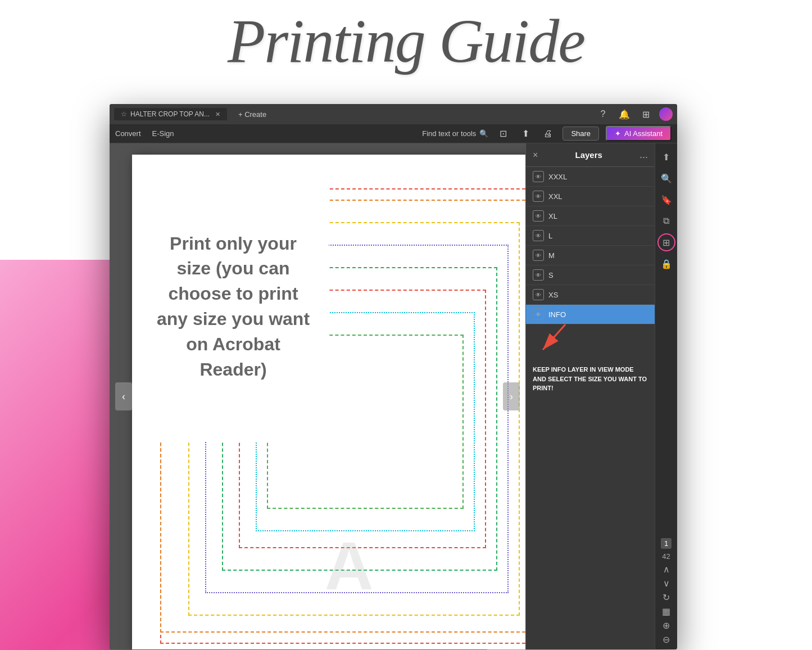  I want to click on tab-title: HALTER CROP TOP AN..., so click(170, 114).